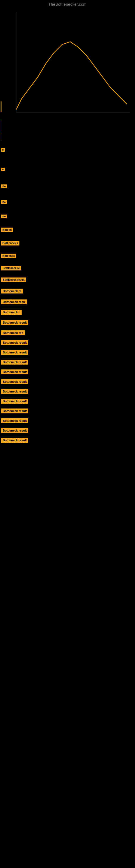  I want to click on chart-svg, so click(68, 63).